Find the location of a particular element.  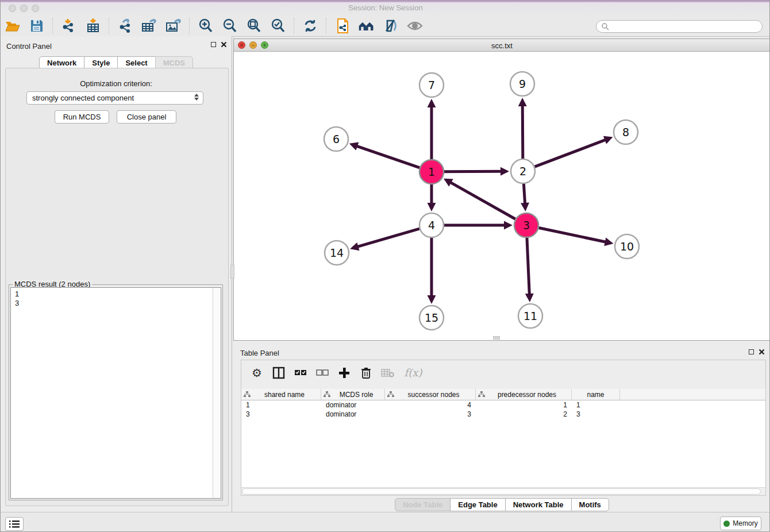

graph-node-label: 9 is located at coordinates (522, 84).